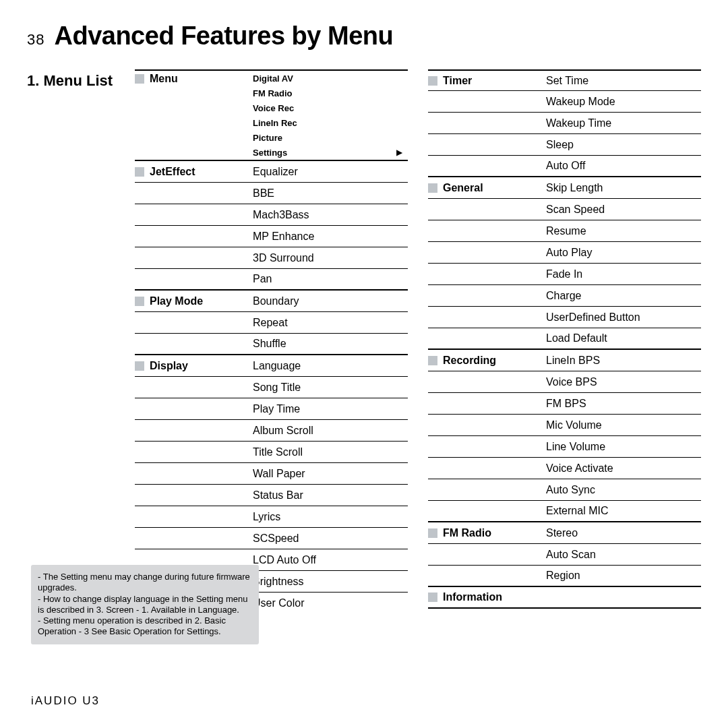  What do you see at coordinates (194, 301) in the screenshot?
I see `category-label-playmode: Play Mode` at bounding box center [194, 301].